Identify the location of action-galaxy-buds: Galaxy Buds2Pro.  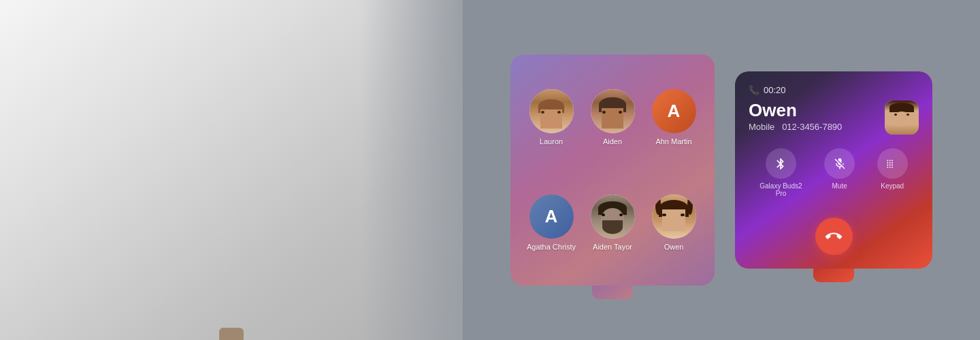
(781, 173).